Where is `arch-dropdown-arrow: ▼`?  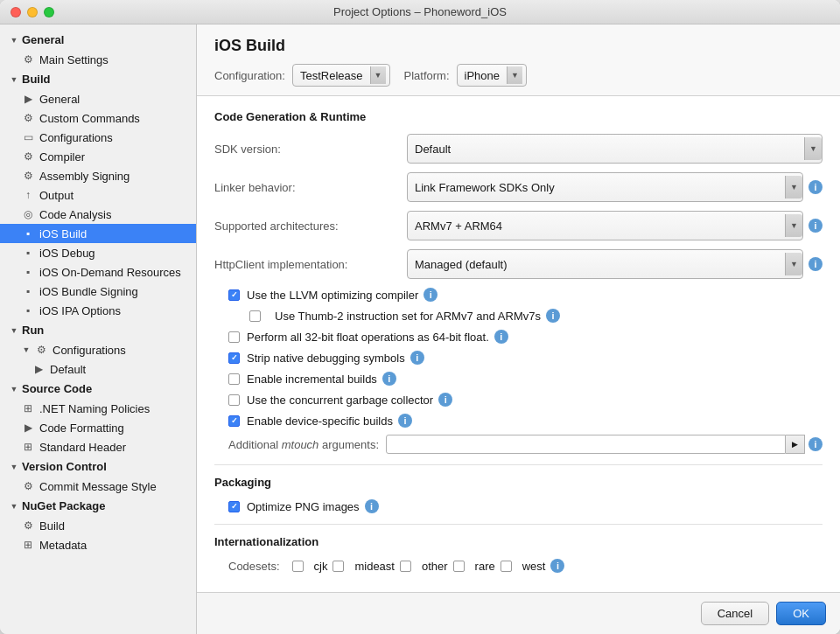
arch-dropdown-arrow: ▼ is located at coordinates (794, 226).